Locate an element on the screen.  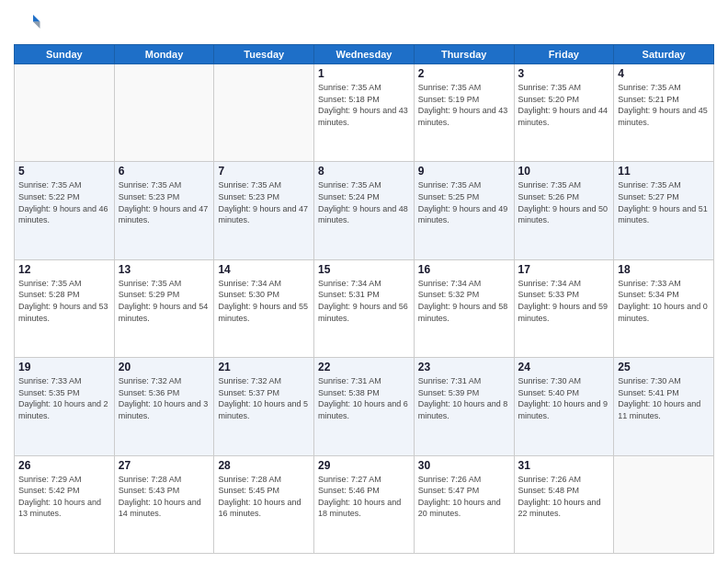
day-number: 19 is located at coordinates (64, 367).